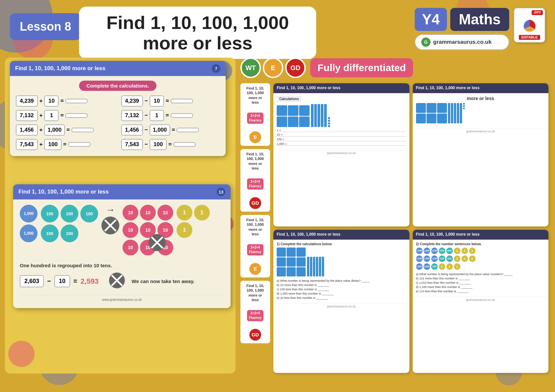 This screenshot has width=555, height=392. I want to click on ppt-file-wrap: .PPT EDITABLE, so click(530, 25).